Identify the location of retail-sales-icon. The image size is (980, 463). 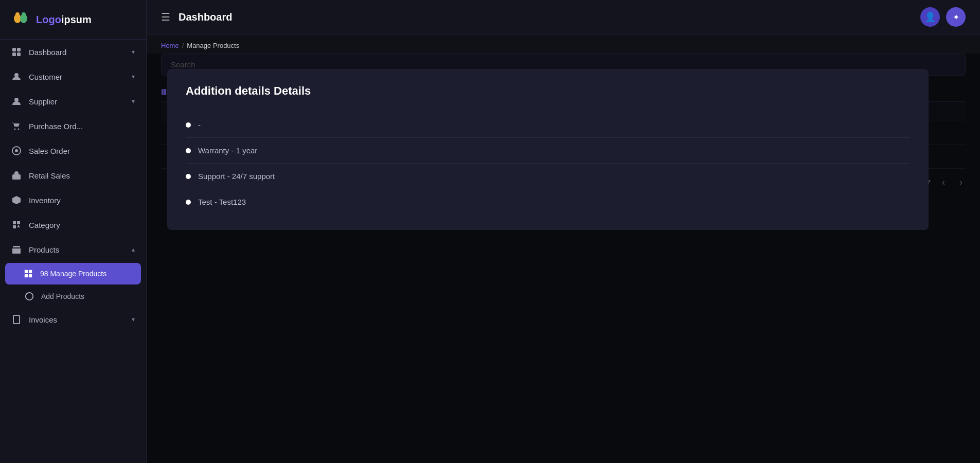
(16, 175).